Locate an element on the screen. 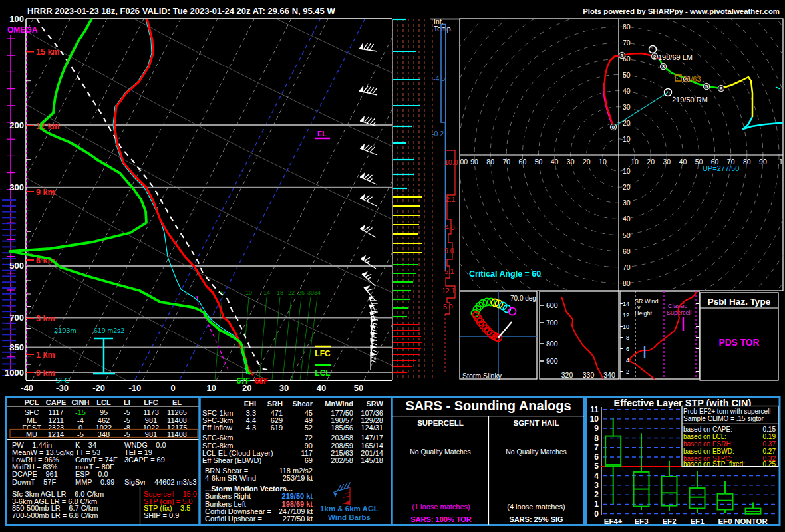 This screenshot has height=532, width=785. svg-text: Corfidi Upshear = is located at coordinates (234, 519).